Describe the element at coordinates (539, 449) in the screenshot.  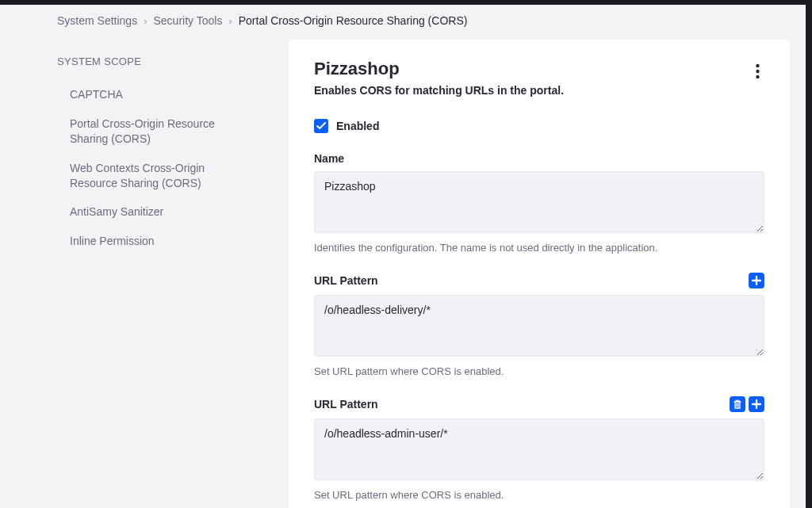
I see `url-pattern-field-group-1: URL Pattern Set URL pattern where CO` at that location.